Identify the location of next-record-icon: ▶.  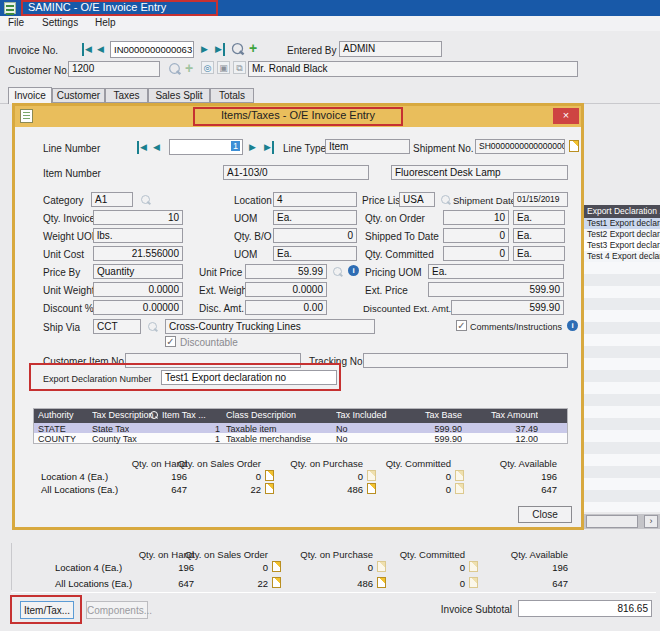
(204, 50).